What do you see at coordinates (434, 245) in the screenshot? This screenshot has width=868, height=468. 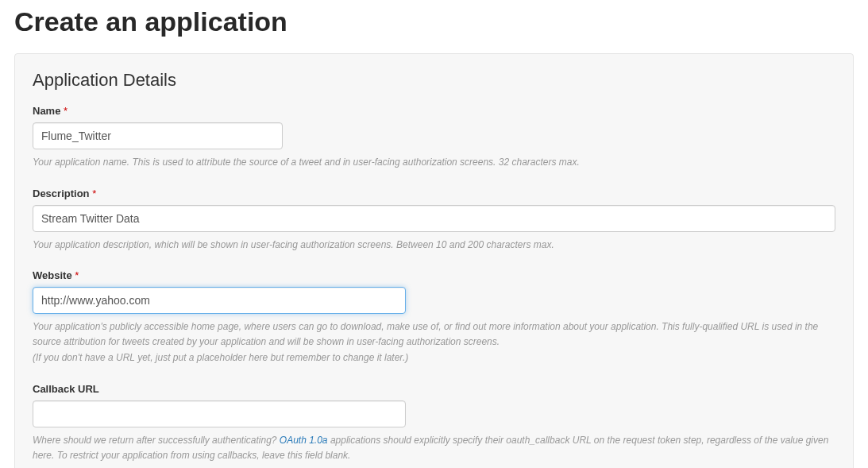 I see `description-help-text: Your application description, which will…` at bounding box center [434, 245].